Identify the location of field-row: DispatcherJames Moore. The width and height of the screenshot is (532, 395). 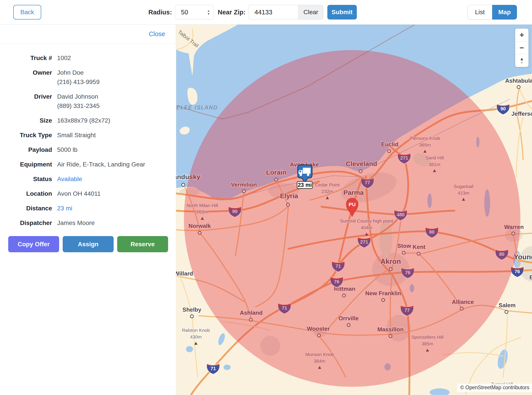
(86, 223).